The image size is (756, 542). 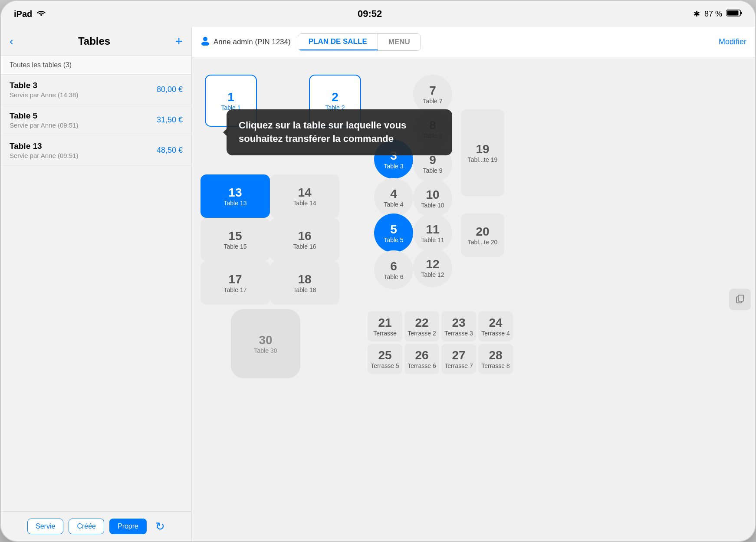 I want to click on table-cell-t25: 25 Terrasse 5, so click(x=385, y=359).